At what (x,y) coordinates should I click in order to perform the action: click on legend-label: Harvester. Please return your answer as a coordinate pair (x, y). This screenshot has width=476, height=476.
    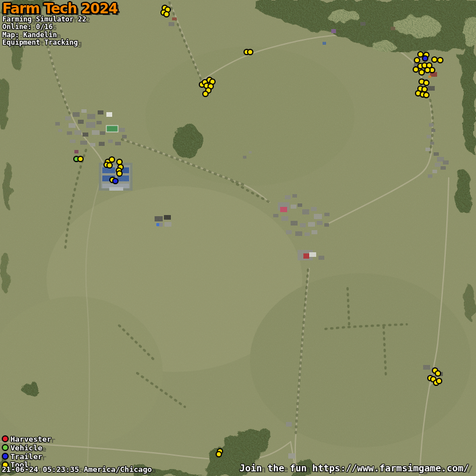
    Looking at the image, I should click on (31, 439).